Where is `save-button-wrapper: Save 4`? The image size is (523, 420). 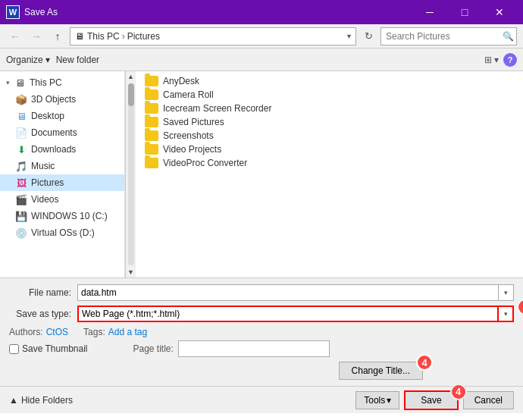 save-button-wrapper: Save 4 is located at coordinates (431, 400).